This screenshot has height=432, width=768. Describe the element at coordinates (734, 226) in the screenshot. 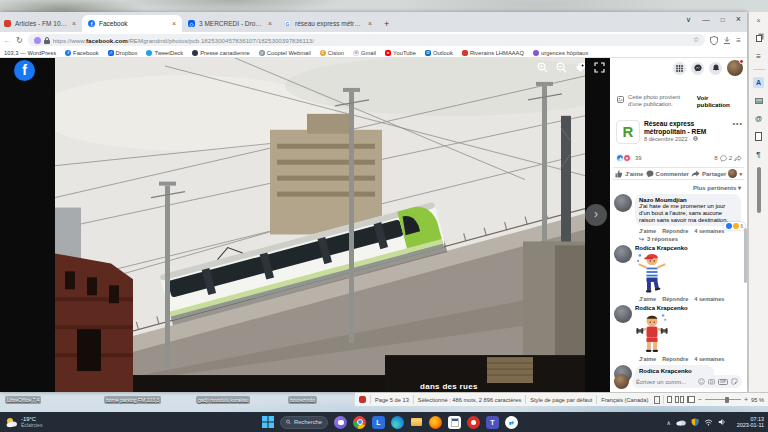

I see `comment-reactions-pill: 6` at that location.